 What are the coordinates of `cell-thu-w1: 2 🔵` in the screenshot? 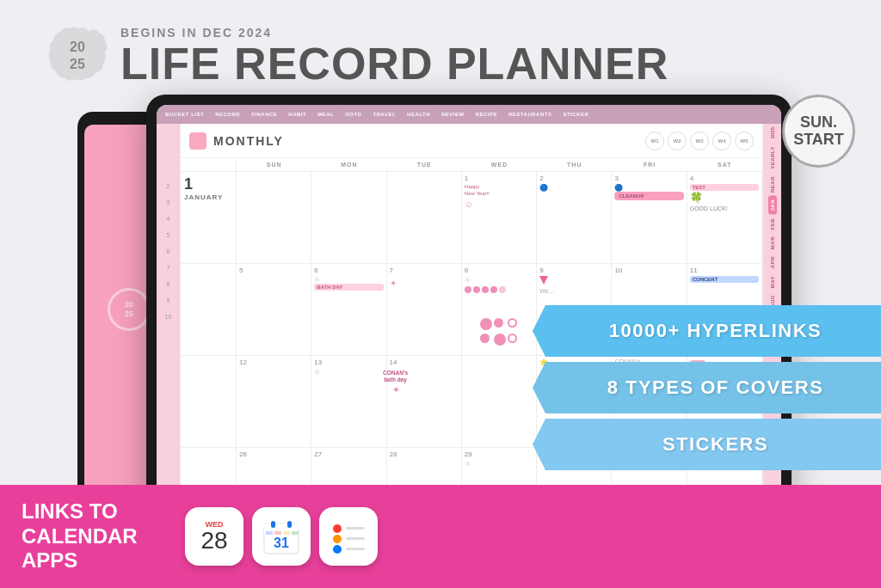 It's located at (575, 218).